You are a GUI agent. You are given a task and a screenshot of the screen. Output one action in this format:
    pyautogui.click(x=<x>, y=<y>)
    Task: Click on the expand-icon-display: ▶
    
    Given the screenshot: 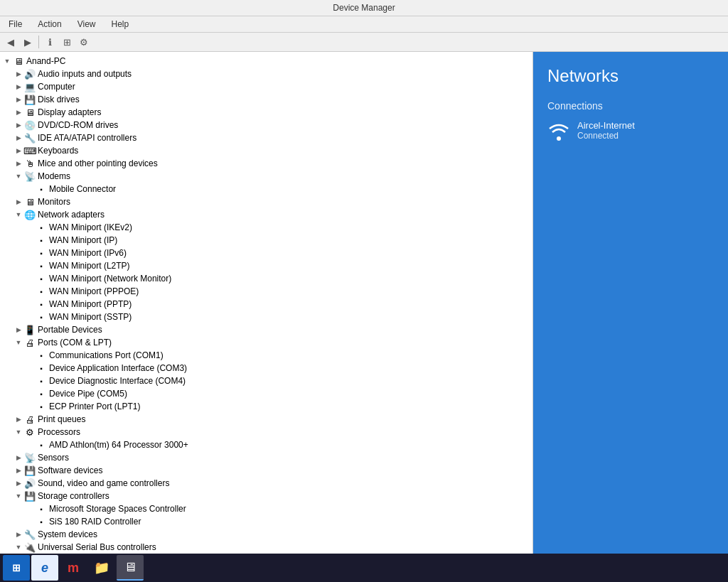 What is the action you would take?
    pyautogui.click(x=18, y=112)
    